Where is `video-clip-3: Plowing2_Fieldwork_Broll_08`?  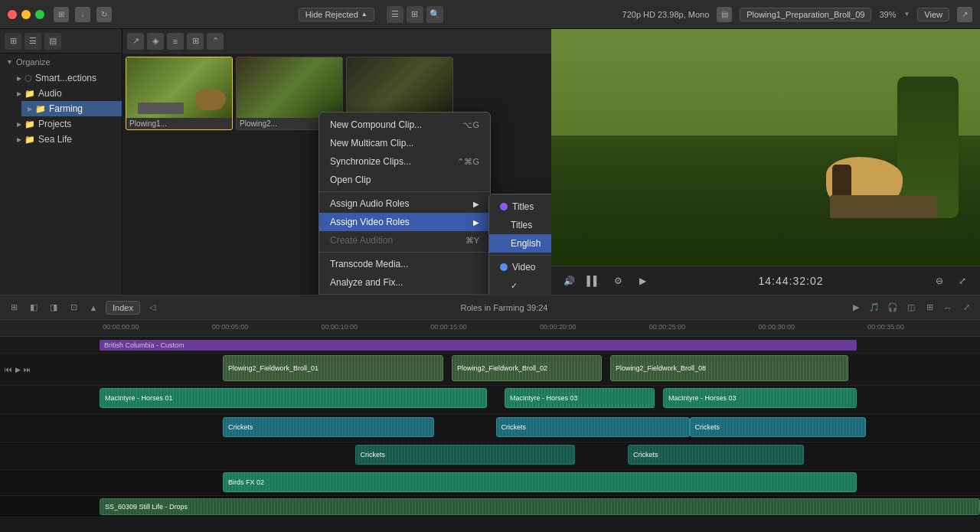 video-clip-3: Plowing2_Fieldwork_Broll_08 is located at coordinates (729, 368).